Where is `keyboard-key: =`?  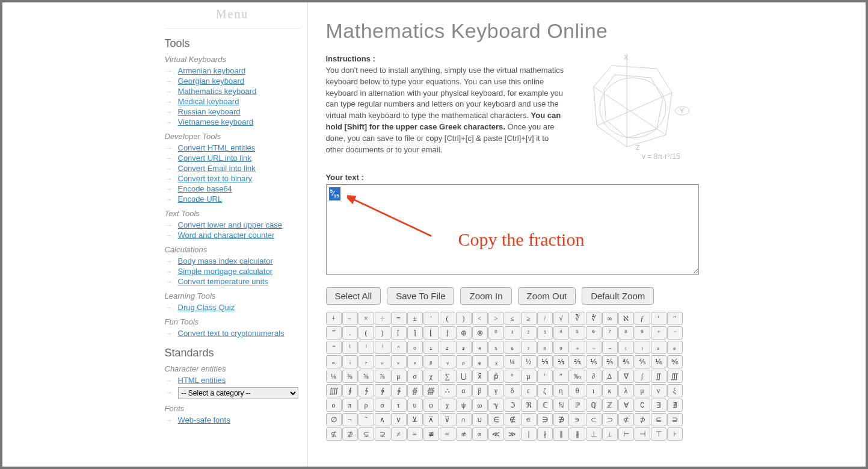
keyboard-key: = is located at coordinates (399, 318).